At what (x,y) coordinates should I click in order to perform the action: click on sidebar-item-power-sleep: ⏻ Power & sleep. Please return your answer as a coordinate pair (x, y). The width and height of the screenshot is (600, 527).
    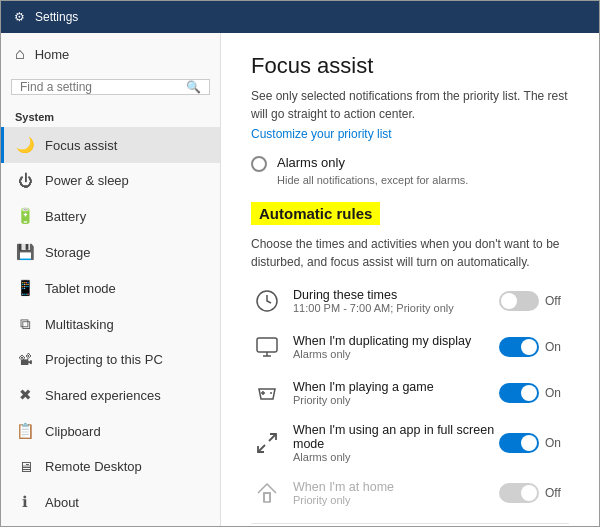
    Looking at the image, I should click on (110, 180).